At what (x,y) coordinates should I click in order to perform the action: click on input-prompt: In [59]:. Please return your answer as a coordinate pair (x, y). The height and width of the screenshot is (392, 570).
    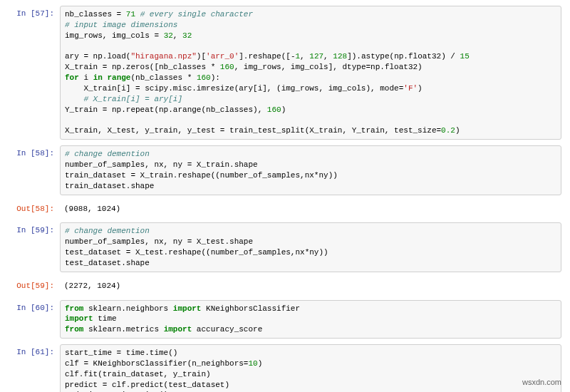
    Looking at the image, I should click on (34, 247).